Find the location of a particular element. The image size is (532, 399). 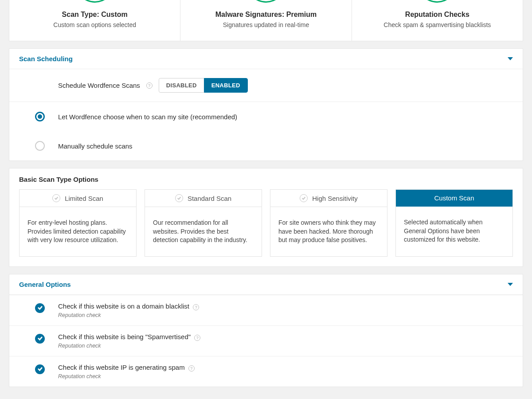

scan-type-name: Standard Scan is located at coordinates (209, 199).